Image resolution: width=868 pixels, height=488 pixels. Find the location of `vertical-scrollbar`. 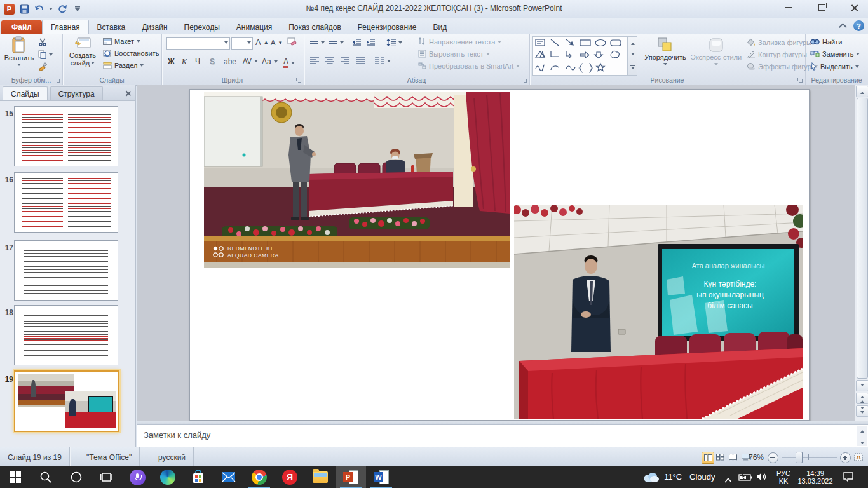

vertical-scrollbar is located at coordinates (862, 253).